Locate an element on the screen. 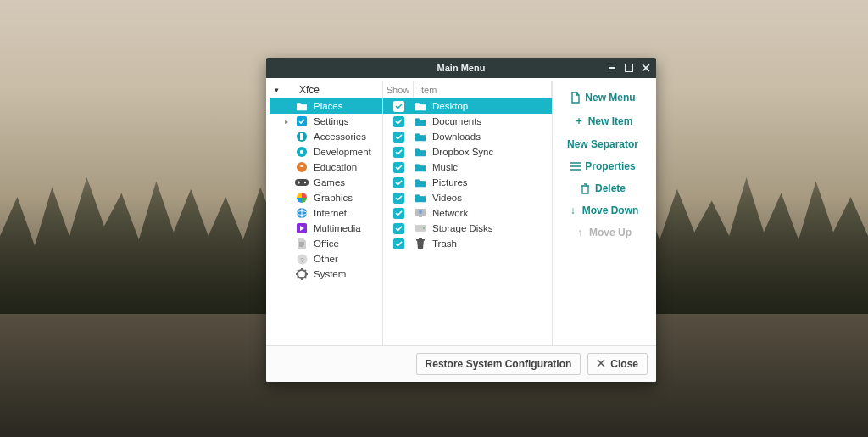 This screenshot has width=868, height=437. item-label: Videos is located at coordinates (448, 198).